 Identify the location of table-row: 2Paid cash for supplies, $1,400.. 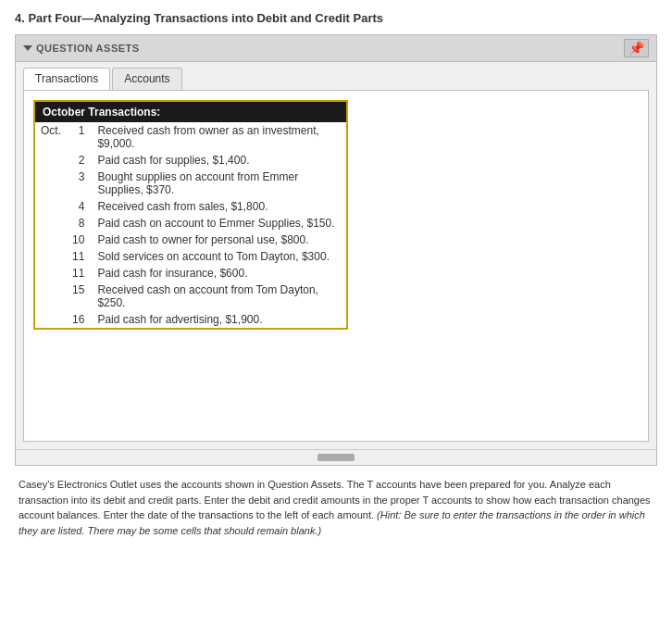
(191, 160).